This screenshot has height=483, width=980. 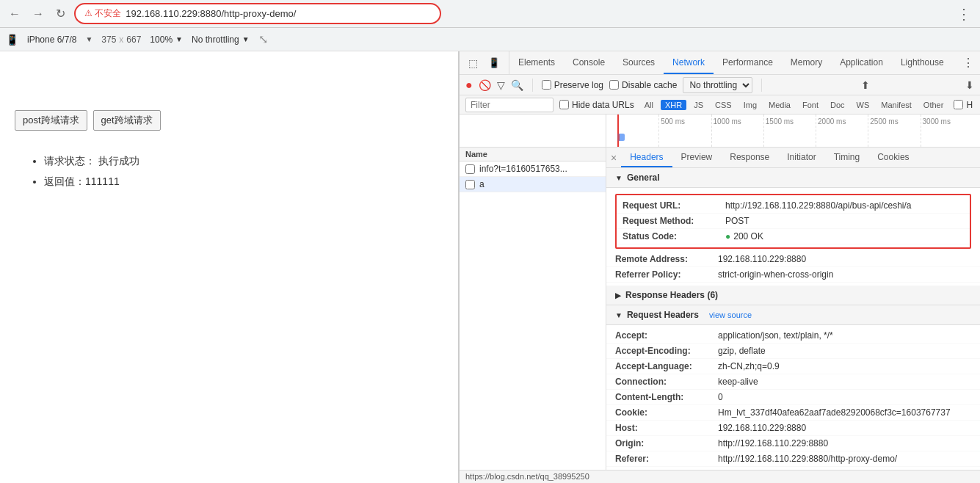 I want to click on device-selector: iPhone 6/7/8, so click(x=51, y=40).